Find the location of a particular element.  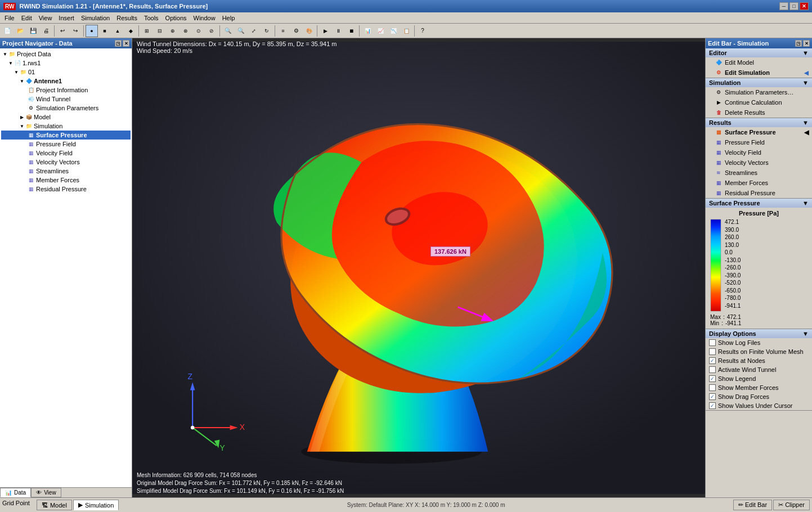

check-wind-tunnel is located at coordinates (712, 370).